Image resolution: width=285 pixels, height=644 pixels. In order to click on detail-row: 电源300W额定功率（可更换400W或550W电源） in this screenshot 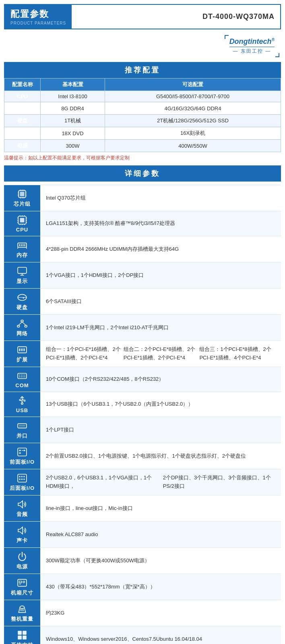, I will do `click(142, 561)`.